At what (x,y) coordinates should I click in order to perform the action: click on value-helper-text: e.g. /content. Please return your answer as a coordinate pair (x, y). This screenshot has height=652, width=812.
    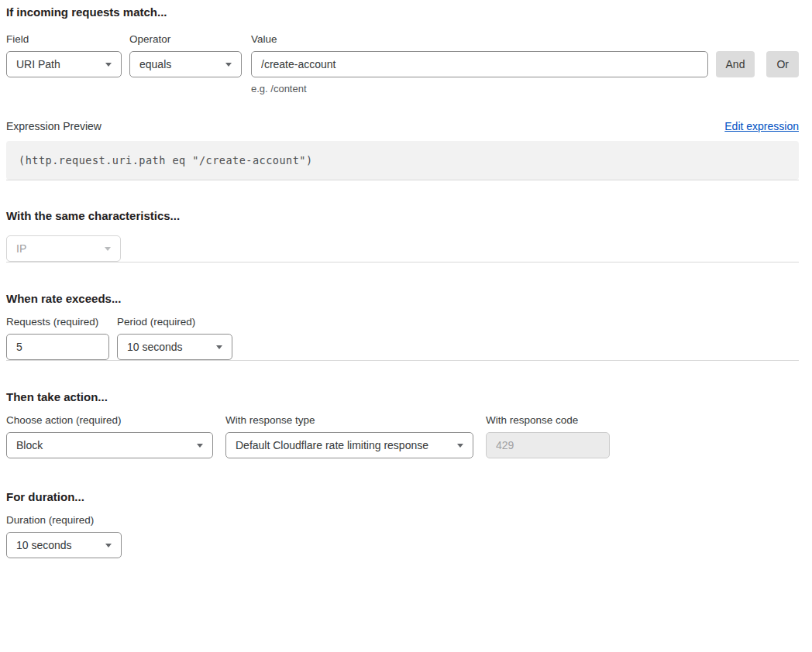
    Looking at the image, I should click on (480, 88).